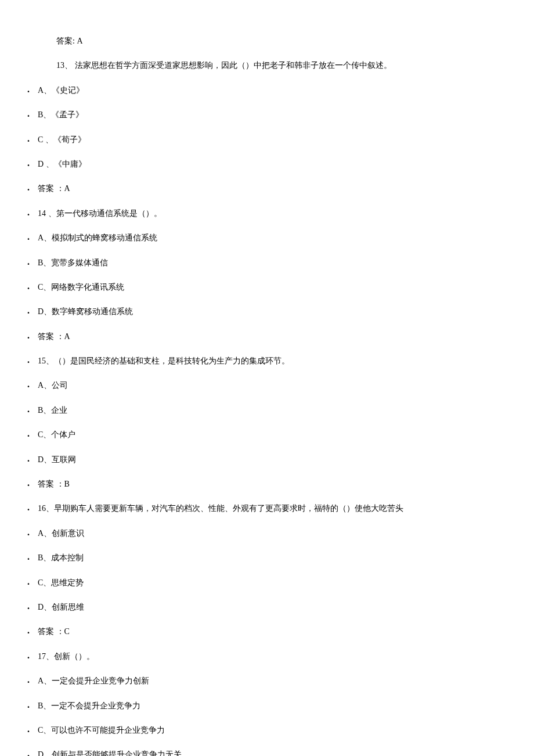 This screenshot has height=756, width=534. Describe the element at coordinates (267, 287) in the screenshot. I see `list-item: C、网络数字化通讯系统` at that location.